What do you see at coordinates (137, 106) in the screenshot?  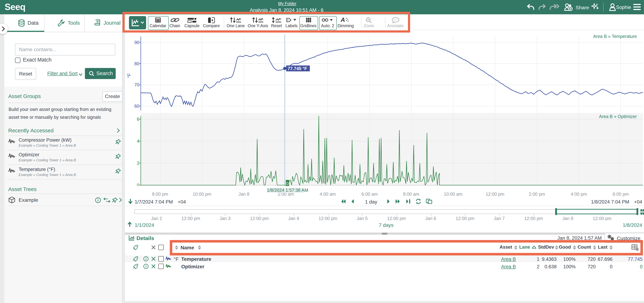 I see `svg-text: 60` at bounding box center [137, 106].